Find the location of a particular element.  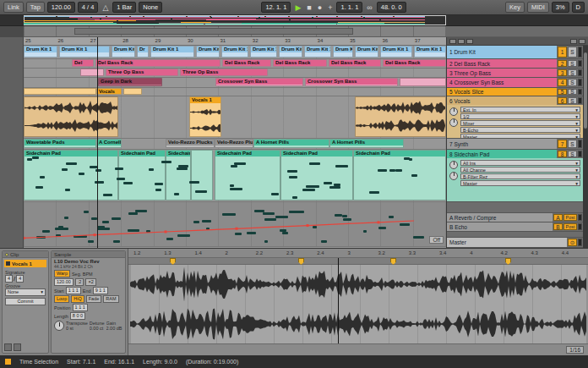

arrangement-position-display: 12. 1. 1 is located at coordinates (275, 7).